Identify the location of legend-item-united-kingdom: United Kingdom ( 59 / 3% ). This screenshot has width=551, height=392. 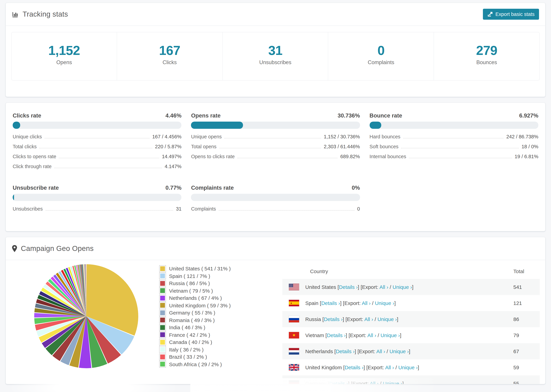
(195, 305).